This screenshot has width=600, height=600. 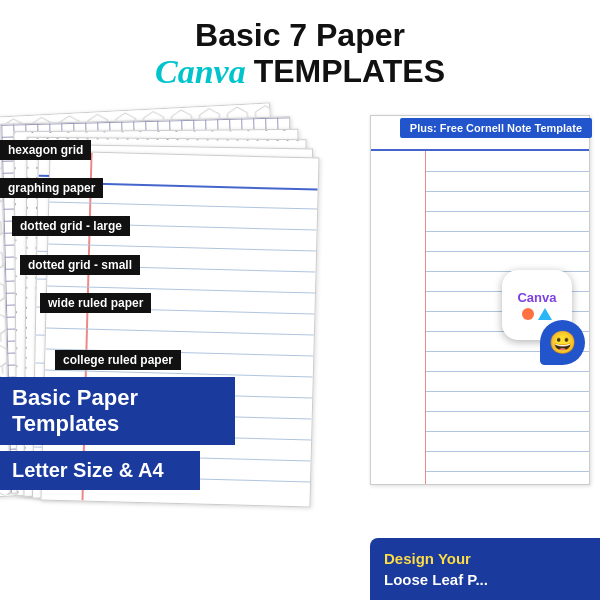 I want to click on blue-banner-bottom: Letter Size & A4, so click(x=100, y=470).